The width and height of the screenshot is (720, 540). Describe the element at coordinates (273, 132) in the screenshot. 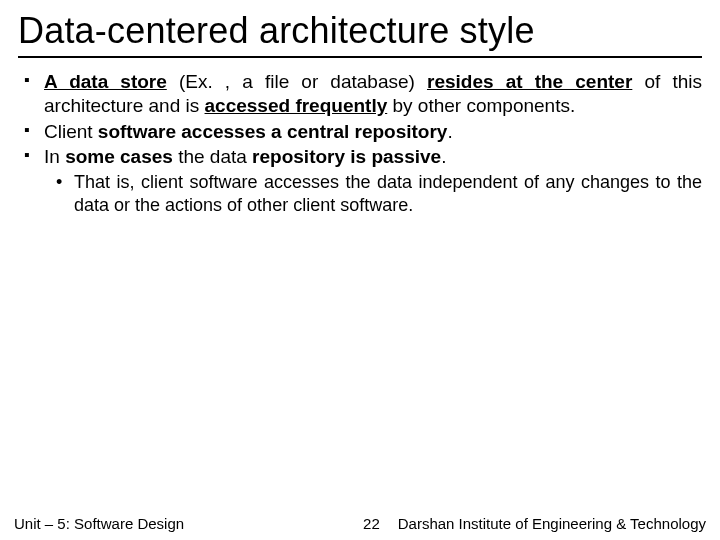

I see `text-span: software accesses a central repository` at that location.